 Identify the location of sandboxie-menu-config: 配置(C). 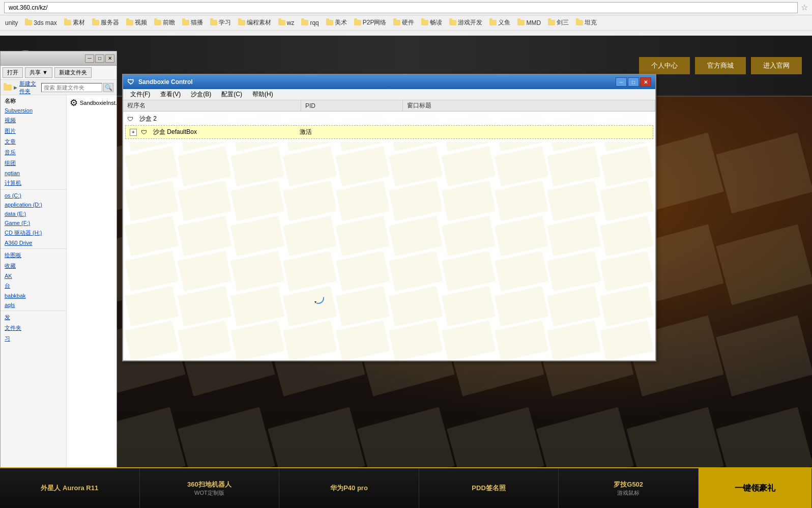
(232, 95).